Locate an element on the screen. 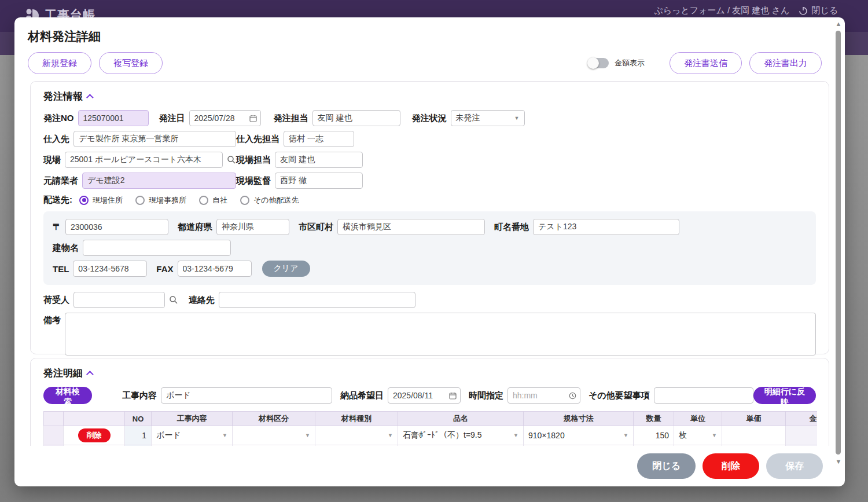 Image resolution: width=868 pixels, height=502 pixels. postal-field is located at coordinates (117, 227).